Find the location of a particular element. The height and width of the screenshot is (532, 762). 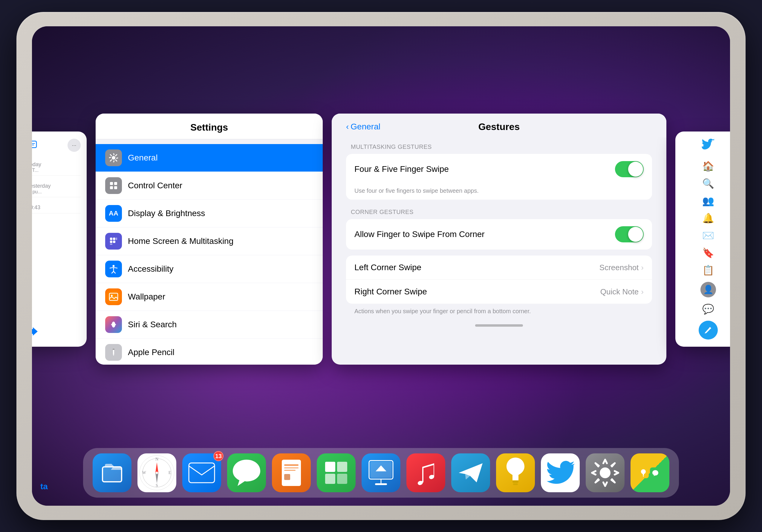

svg-text: AA is located at coordinates (114, 213).